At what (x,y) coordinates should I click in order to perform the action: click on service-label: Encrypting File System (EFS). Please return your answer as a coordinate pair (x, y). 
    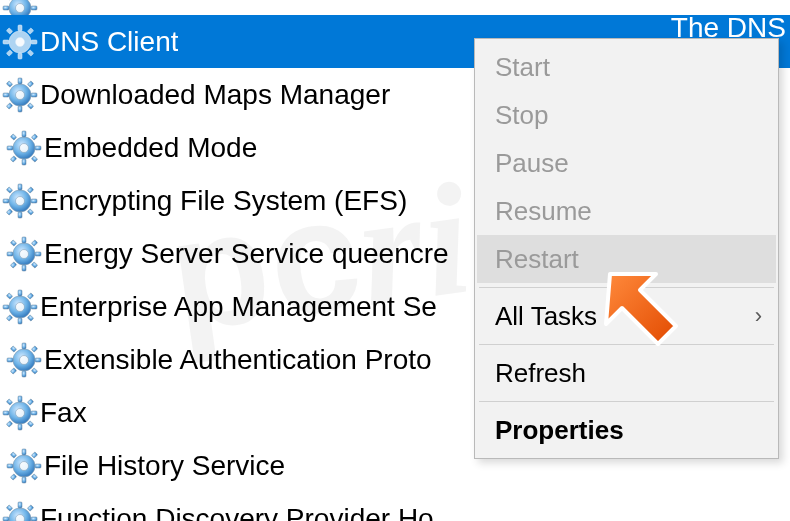
    Looking at the image, I should click on (224, 201).